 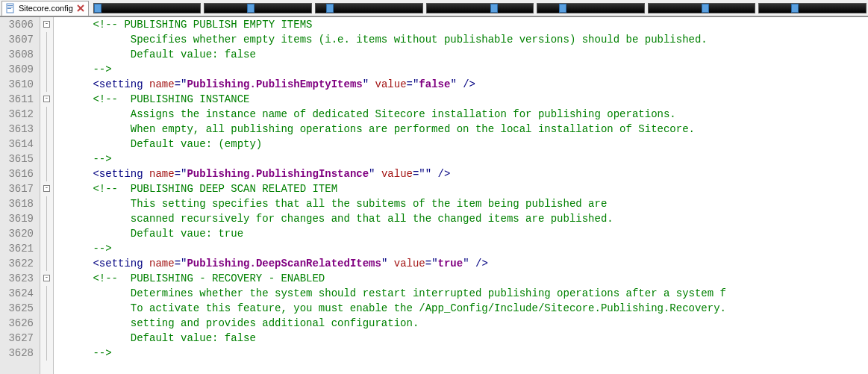 What do you see at coordinates (16, 40) in the screenshot?
I see `line-number: 3607` at bounding box center [16, 40].